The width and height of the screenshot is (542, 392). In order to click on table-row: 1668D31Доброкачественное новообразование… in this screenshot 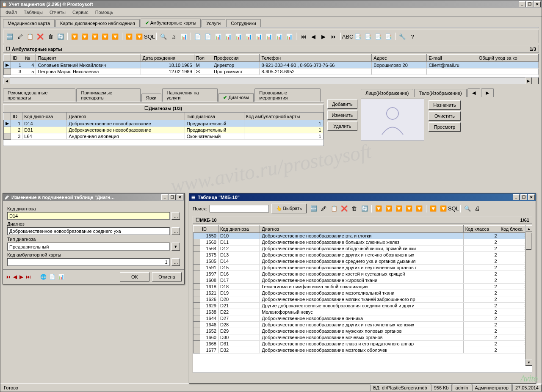, I will do `click(362, 344)`.